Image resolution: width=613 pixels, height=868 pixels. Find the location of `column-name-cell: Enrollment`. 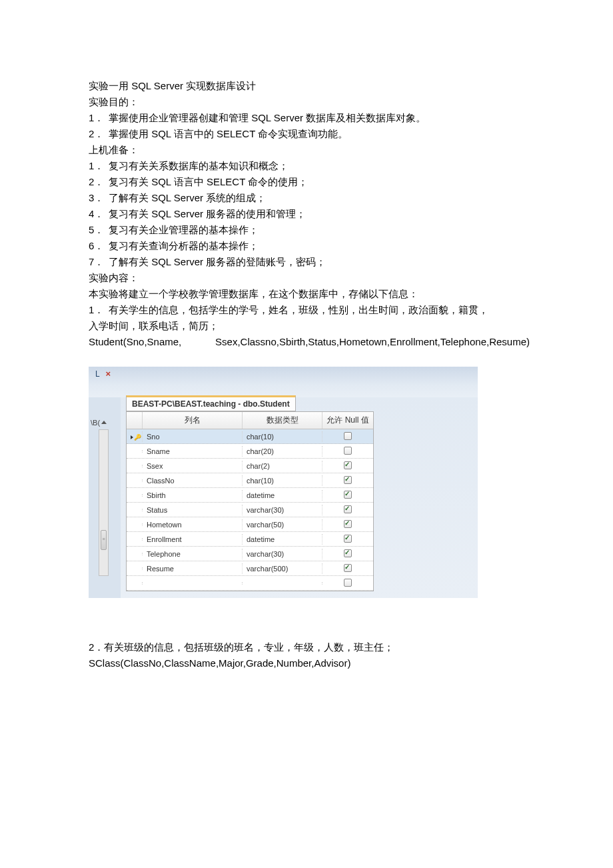

column-name-cell: Enrollment is located at coordinates (193, 539).